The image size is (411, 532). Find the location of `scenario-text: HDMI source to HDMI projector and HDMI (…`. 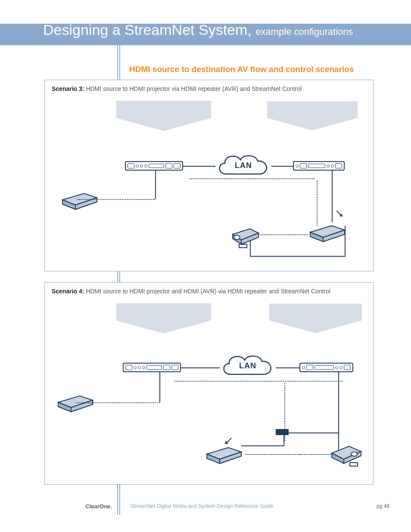

scenario-text: HDMI source to HDMI projector and HDMI (… is located at coordinates (208, 291).